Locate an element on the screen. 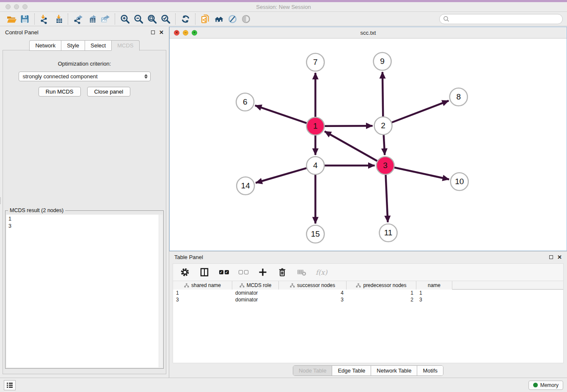  save-session-icon is located at coordinates (25, 19).